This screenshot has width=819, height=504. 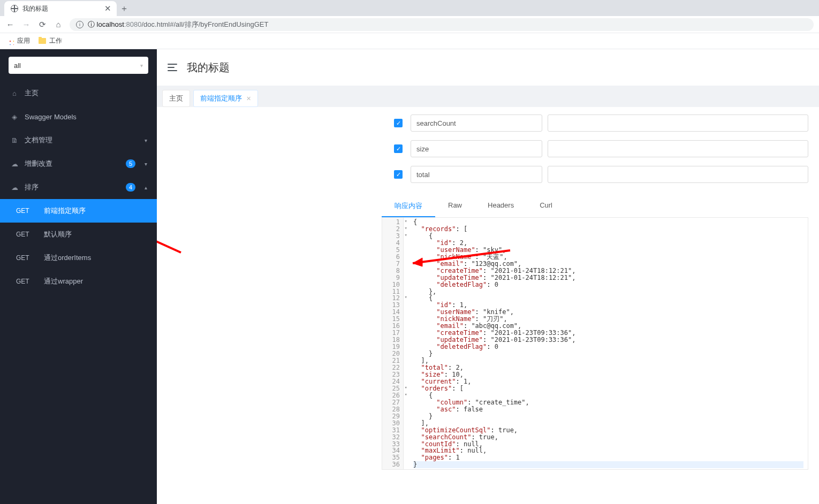 I want to click on bookmarks-bar: 应用 工作, so click(x=410, y=41).